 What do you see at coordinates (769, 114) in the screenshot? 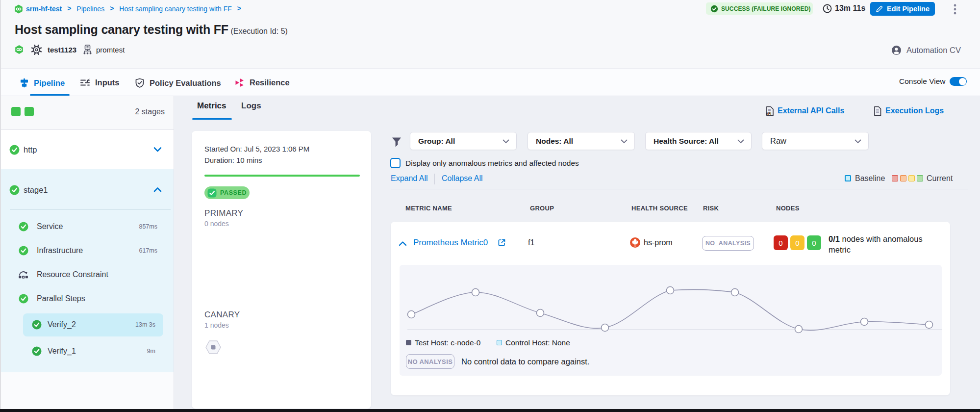
I see `svg-text: API` at bounding box center [769, 114].